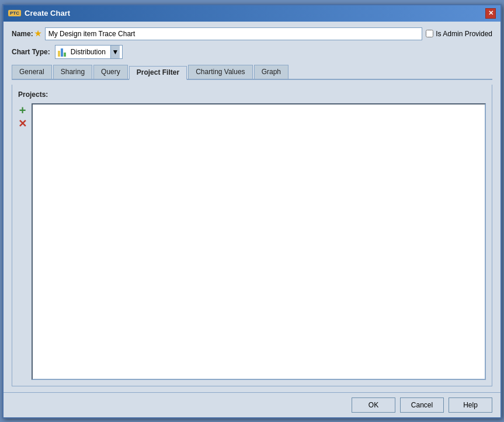  What do you see at coordinates (31, 52) in the screenshot?
I see `chart-type-label: Chart Type:` at bounding box center [31, 52].